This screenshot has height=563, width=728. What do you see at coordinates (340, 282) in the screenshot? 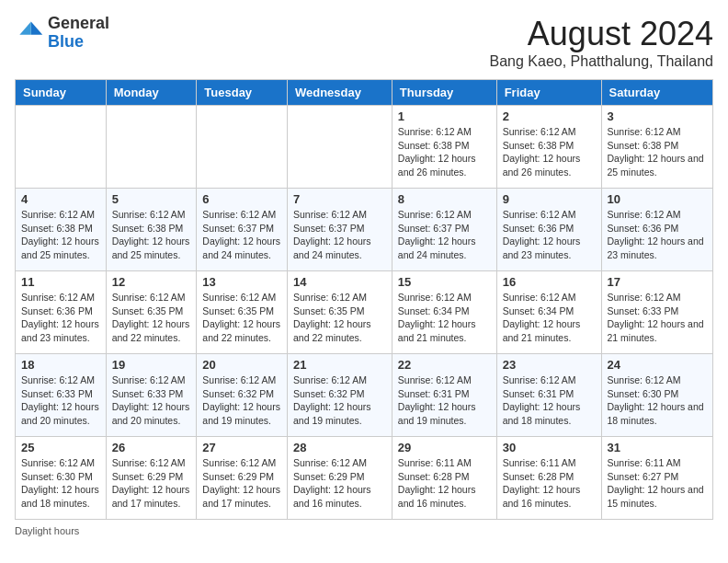
I see `day-number: 14` at bounding box center [340, 282].